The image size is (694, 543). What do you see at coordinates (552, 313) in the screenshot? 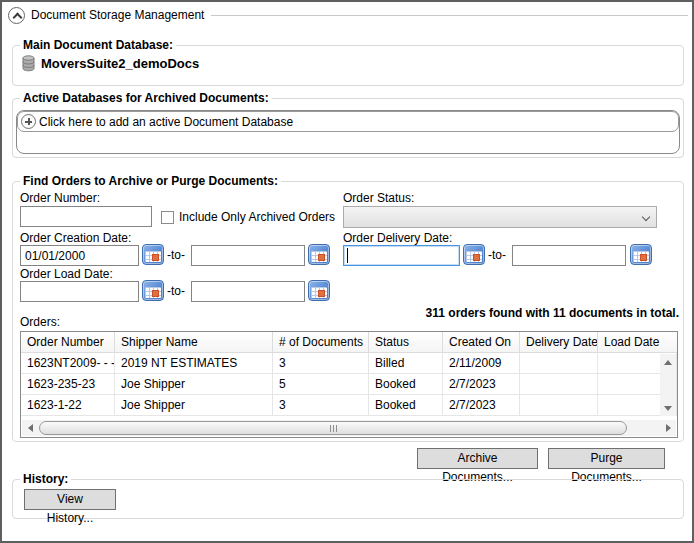
I see `results-summary: 311 orders found with 11 documents in to…` at bounding box center [552, 313].